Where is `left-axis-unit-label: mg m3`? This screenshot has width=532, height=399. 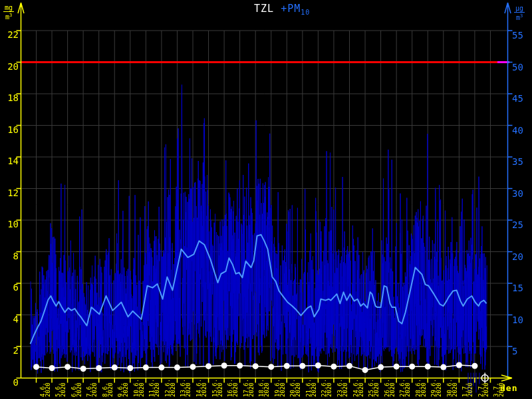
left-axis-unit-label: mg m3 is located at coordinates (9, 12).